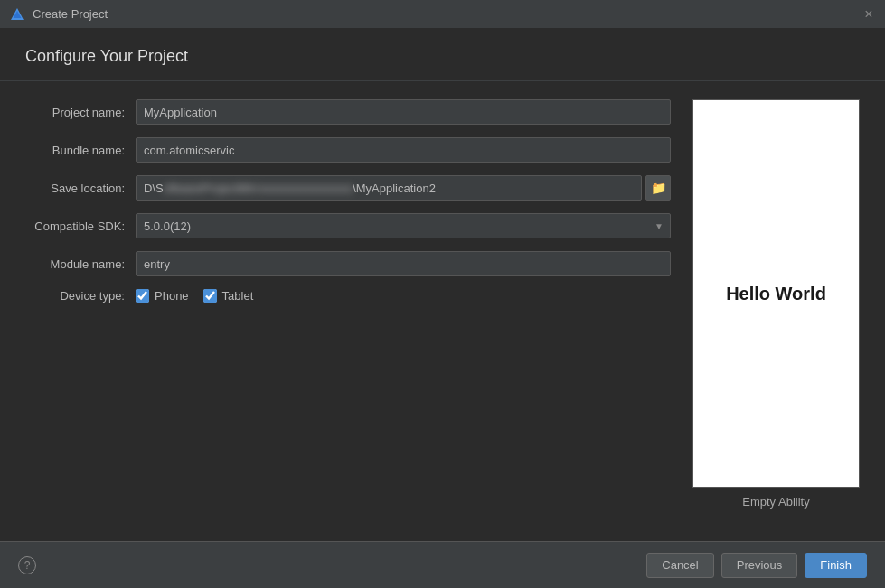 The image size is (885, 588). Describe the element at coordinates (776, 294) in the screenshot. I see `preview-frame: Hello World` at that location.